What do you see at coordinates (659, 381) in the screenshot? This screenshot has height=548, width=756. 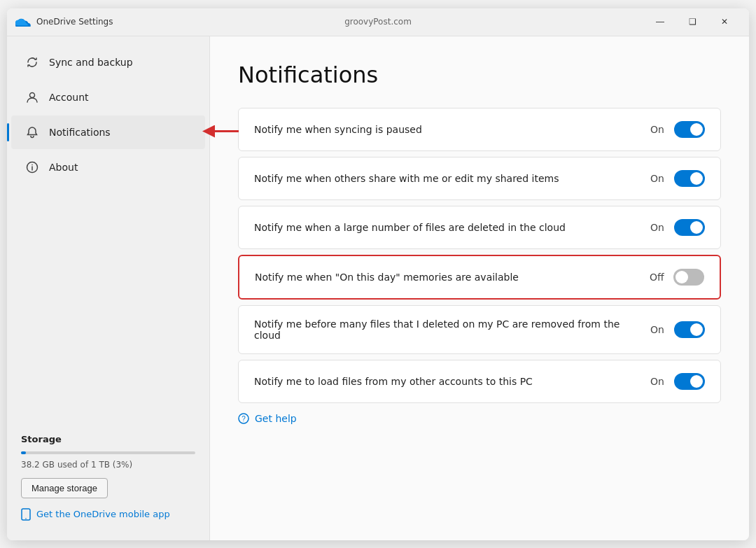 I see `notification-status-notify-load-files: On` at bounding box center [659, 381].